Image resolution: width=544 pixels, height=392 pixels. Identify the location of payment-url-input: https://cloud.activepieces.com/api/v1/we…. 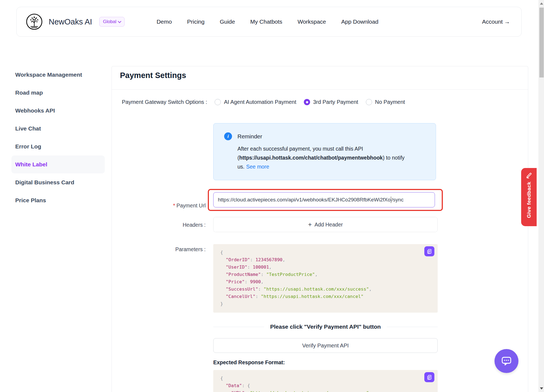
(324, 200).